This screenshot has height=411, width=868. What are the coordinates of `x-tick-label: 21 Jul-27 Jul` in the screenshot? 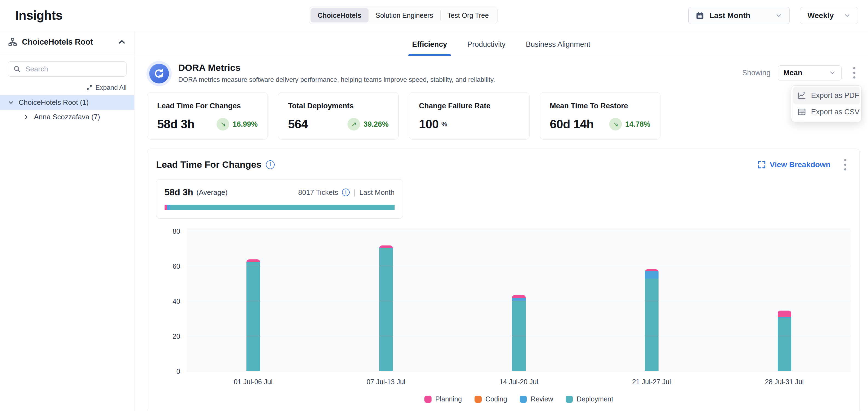 It's located at (652, 382).